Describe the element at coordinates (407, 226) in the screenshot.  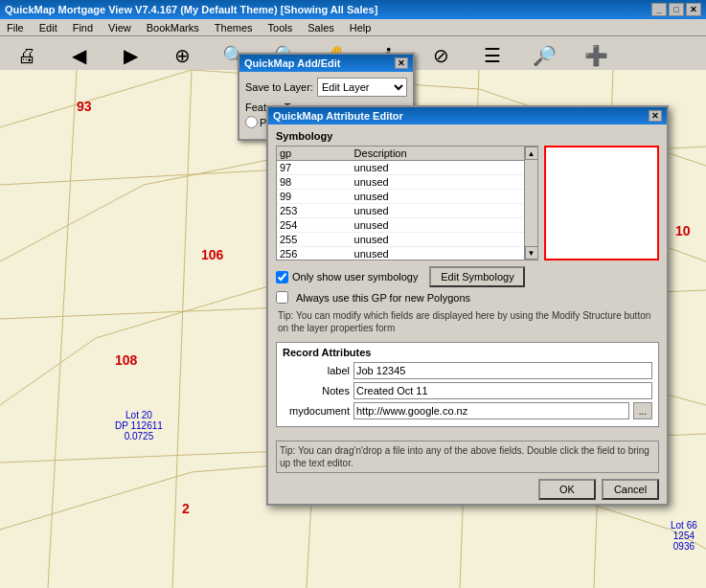
I see `table-row: 254unused` at that location.